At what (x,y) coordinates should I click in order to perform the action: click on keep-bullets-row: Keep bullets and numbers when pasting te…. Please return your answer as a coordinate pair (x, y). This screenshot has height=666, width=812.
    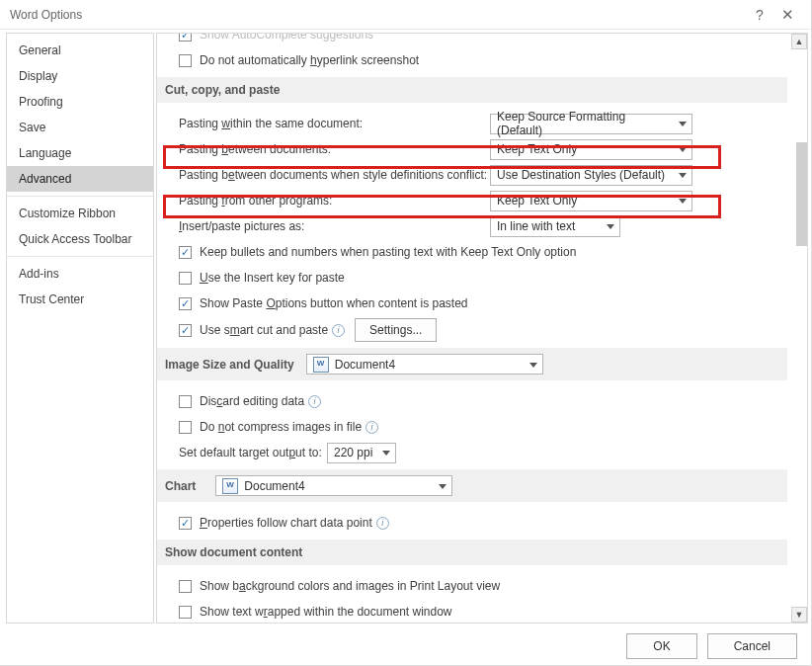
    Looking at the image, I should click on (483, 252).